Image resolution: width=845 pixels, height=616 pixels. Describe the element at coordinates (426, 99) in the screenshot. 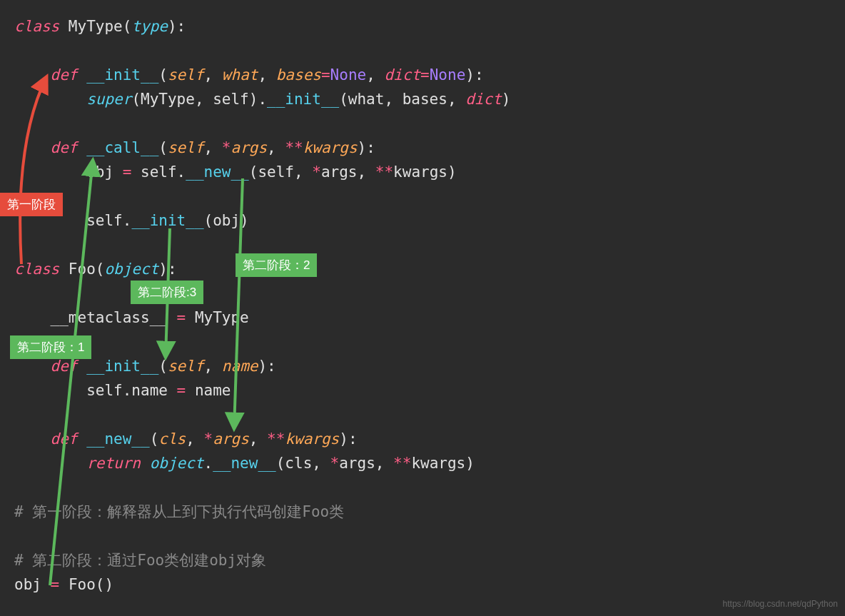

I see `code-line: super(MyType, self).__init__(what, bases…` at that location.